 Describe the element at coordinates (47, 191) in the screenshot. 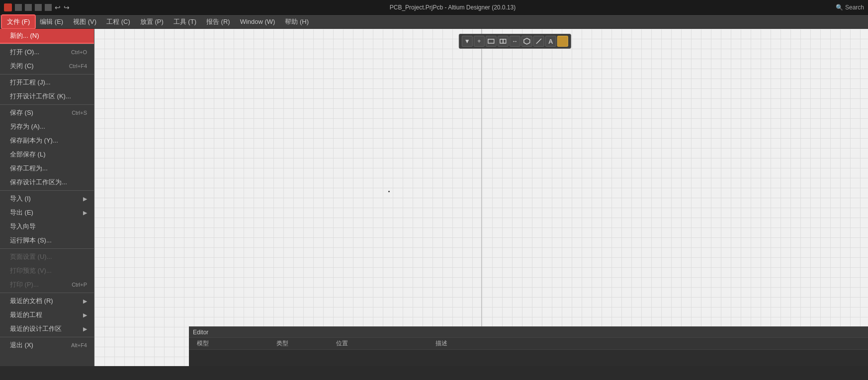

I see `fm-sep4` at that location.